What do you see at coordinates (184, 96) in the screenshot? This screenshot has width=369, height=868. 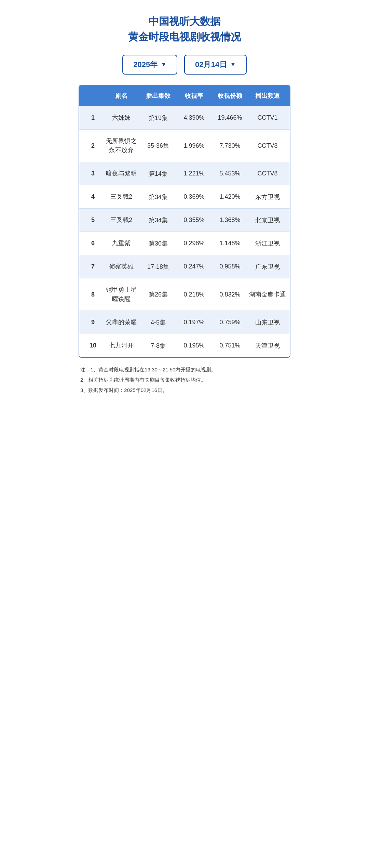 I see `table-header: 剧名 播出集数 收视率 收视份额 播出频道` at bounding box center [184, 96].